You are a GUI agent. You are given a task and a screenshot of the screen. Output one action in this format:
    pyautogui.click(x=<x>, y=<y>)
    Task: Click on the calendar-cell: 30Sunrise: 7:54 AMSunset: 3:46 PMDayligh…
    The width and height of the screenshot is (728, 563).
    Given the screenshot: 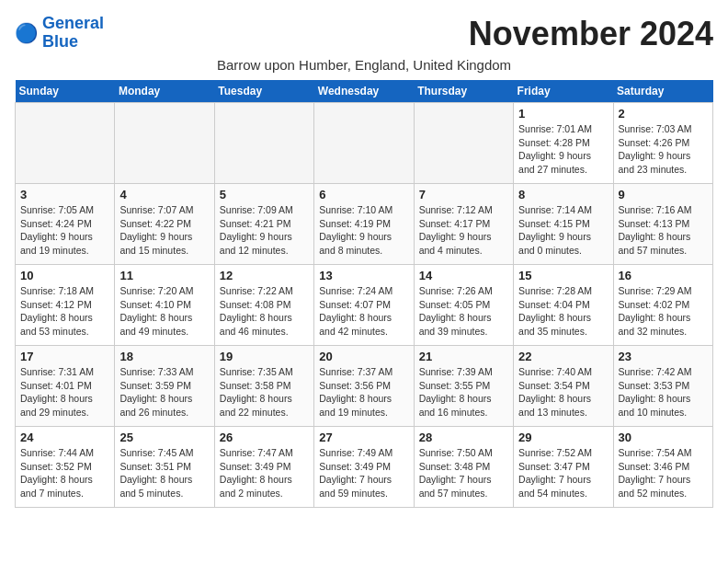 What is the action you would take?
    pyautogui.click(x=663, y=467)
    